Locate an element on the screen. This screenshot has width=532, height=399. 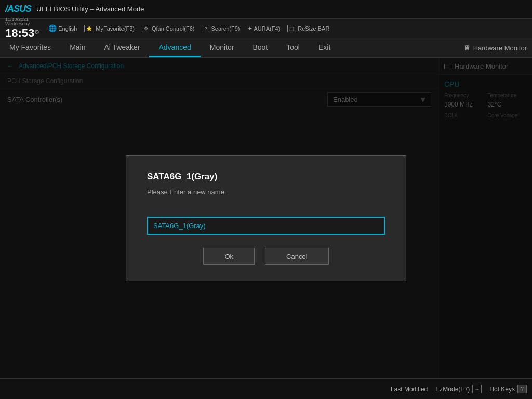
fan-icon: ⚙ is located at coordinates (146, 29).